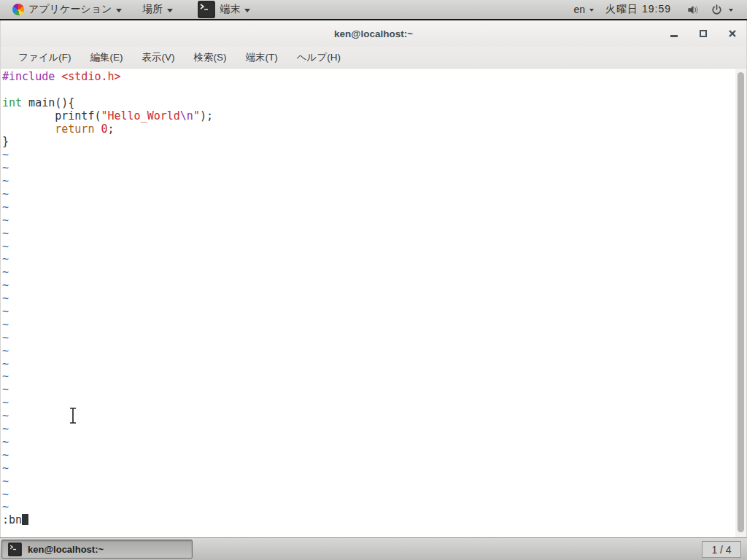 The width and height of the screenshot is (747, 560). What do you see at coordinates (674, 34) in the screenshot?
I see `minimize-button` at bounding box center [674, 34].